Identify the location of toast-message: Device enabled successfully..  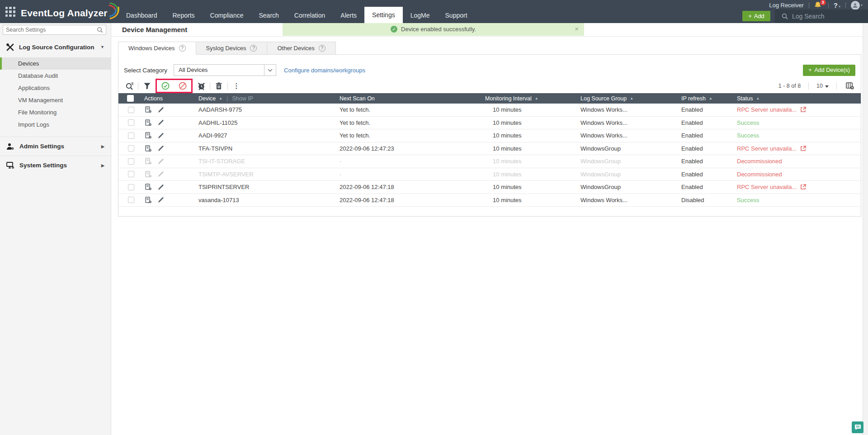
(439, 29).